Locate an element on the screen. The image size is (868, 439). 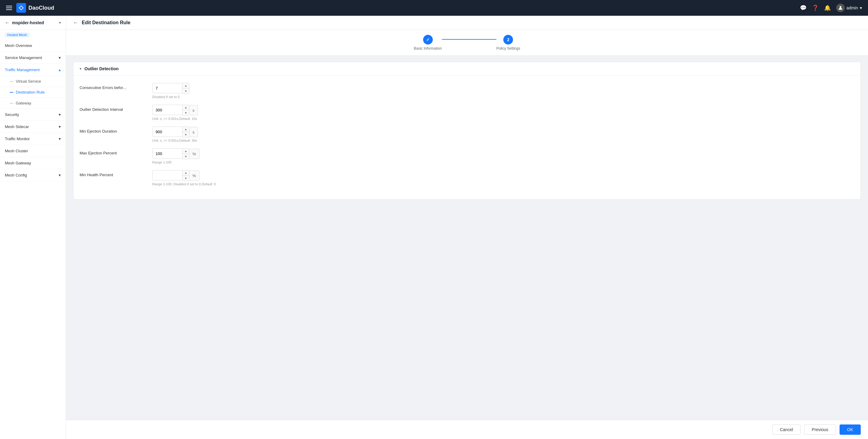
sidebar-item-label: Mesh Cluster is located at coordinates (17, 151).